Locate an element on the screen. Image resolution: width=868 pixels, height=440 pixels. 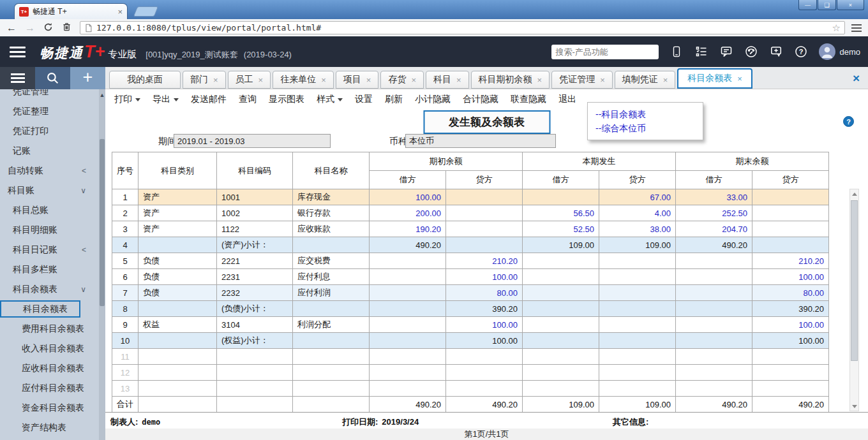
sidebar-scrollbar: ▲ is located at coordinates (102, 265).